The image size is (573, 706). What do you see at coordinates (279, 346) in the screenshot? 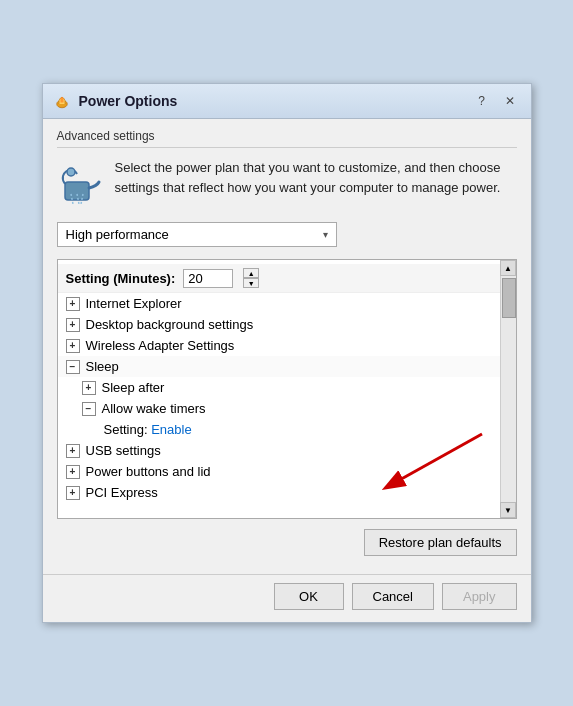
I see `tree-item-wireless: + Wireless Adapter Settings` at bounding box center [279, 346].